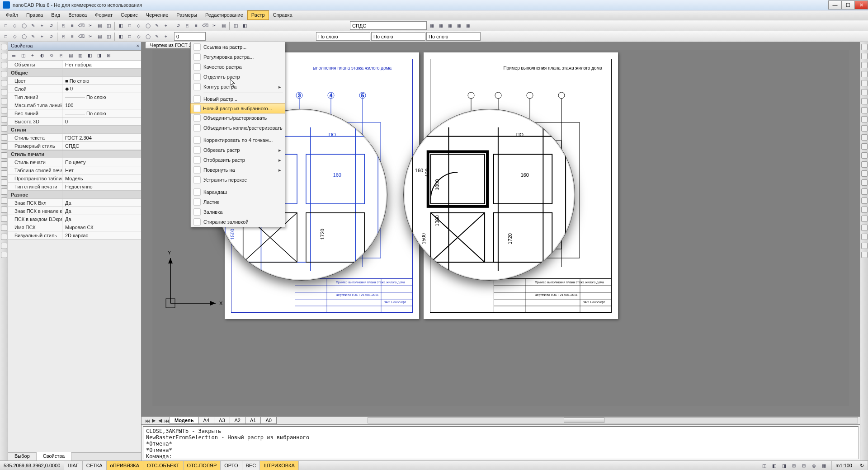 This screenshot has width=868, height=470. Describe the element at coordinates (258, 15) in the screenshot. I see `menu-растр: Растр` at that location.